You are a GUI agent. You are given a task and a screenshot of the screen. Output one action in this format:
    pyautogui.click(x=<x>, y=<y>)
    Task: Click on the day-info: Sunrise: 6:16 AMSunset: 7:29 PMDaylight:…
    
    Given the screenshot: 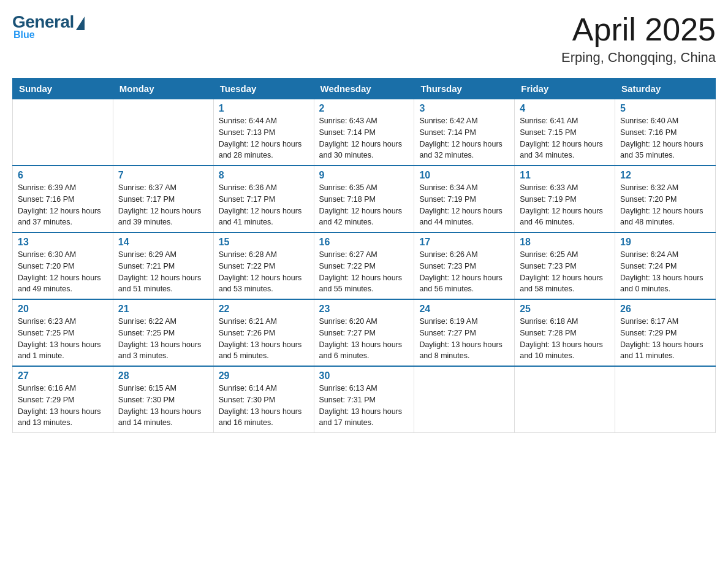 What is the action you would take?
    pyautogui.click(x=63, y=406)
    